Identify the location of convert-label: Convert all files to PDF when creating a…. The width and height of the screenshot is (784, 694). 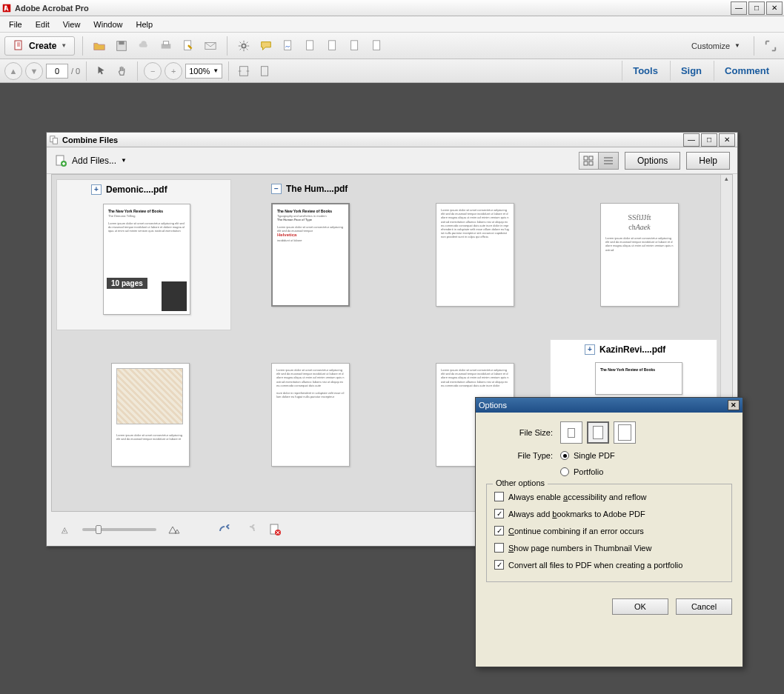
(596, 565).